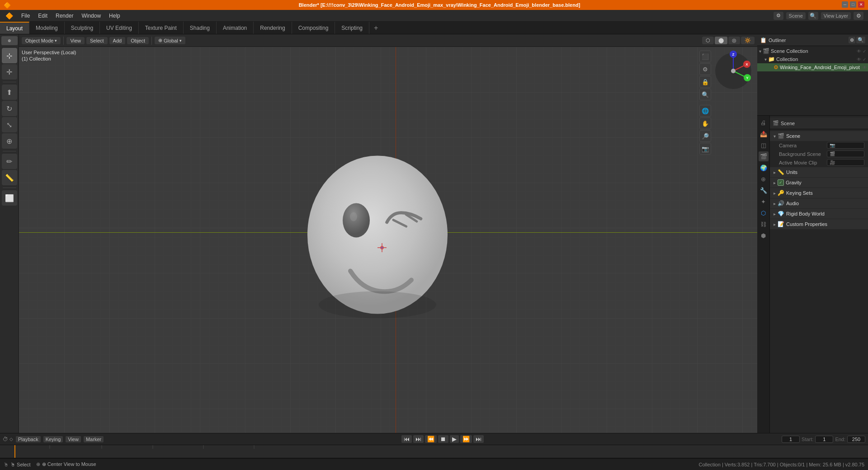  I want to click on modifier-props-icon: 🔧, so click(764, 190).